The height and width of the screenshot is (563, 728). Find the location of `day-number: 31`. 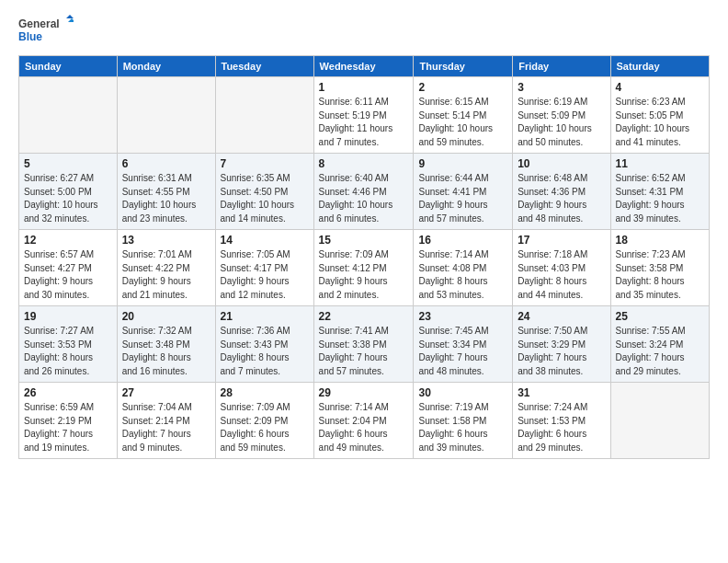

day-number: 31 is located at coordinates (561, 393).